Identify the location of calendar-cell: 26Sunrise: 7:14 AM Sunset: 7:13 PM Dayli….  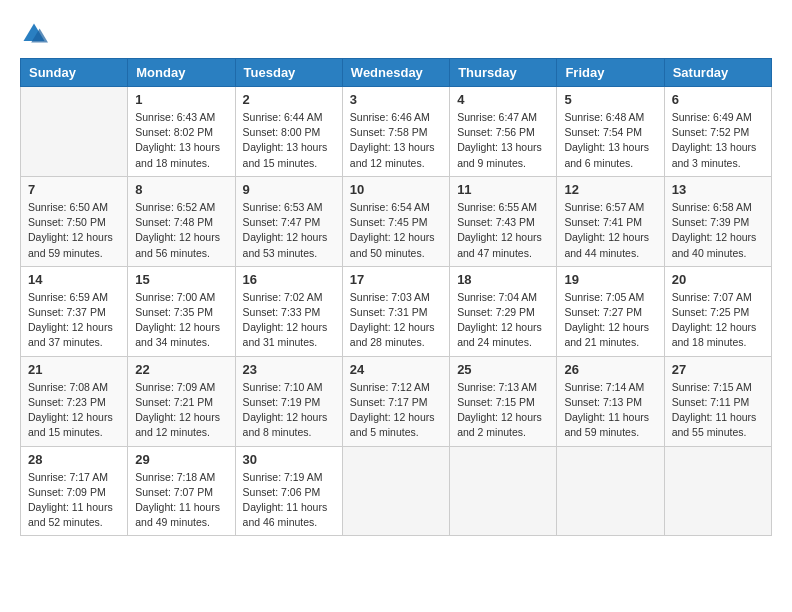
(610, 401).